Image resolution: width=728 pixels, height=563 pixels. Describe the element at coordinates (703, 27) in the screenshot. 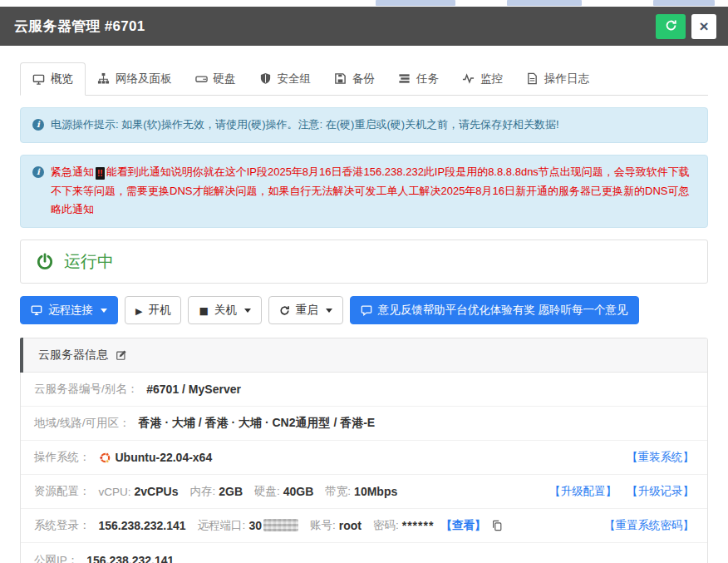

I see `close-icon` at that location.